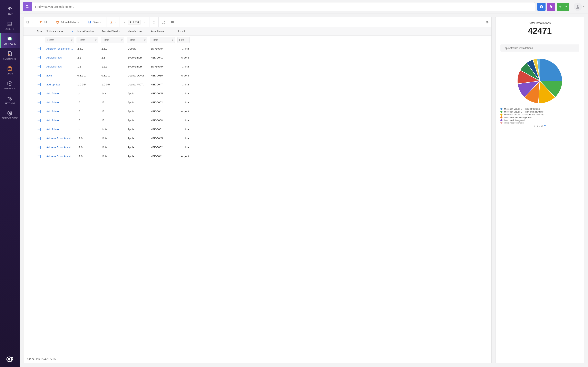 This screenshot has width=588, height=367. Describe the element at coordinates (173, 22) in the screenshot. I see `grid-view-button` at that location.